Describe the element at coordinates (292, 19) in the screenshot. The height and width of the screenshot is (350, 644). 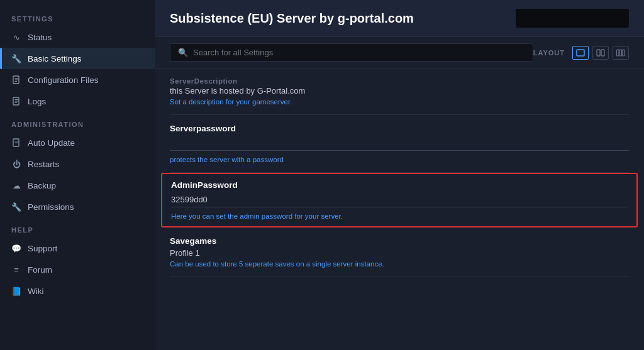
I see `page-title: Subsistence (EU) Server by g-portal.com` at that location.